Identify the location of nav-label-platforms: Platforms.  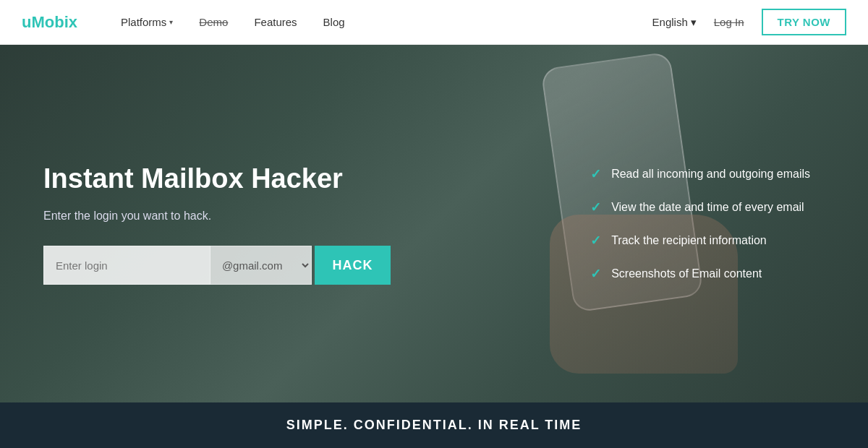
(143, 22).